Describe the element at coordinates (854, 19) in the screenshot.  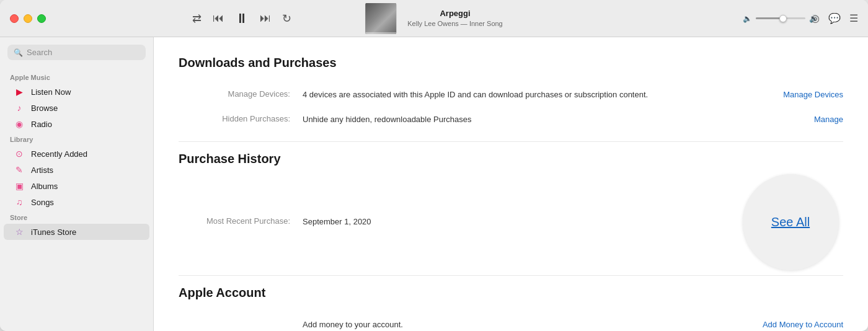
I see `queue-icon: ☰` at that location.